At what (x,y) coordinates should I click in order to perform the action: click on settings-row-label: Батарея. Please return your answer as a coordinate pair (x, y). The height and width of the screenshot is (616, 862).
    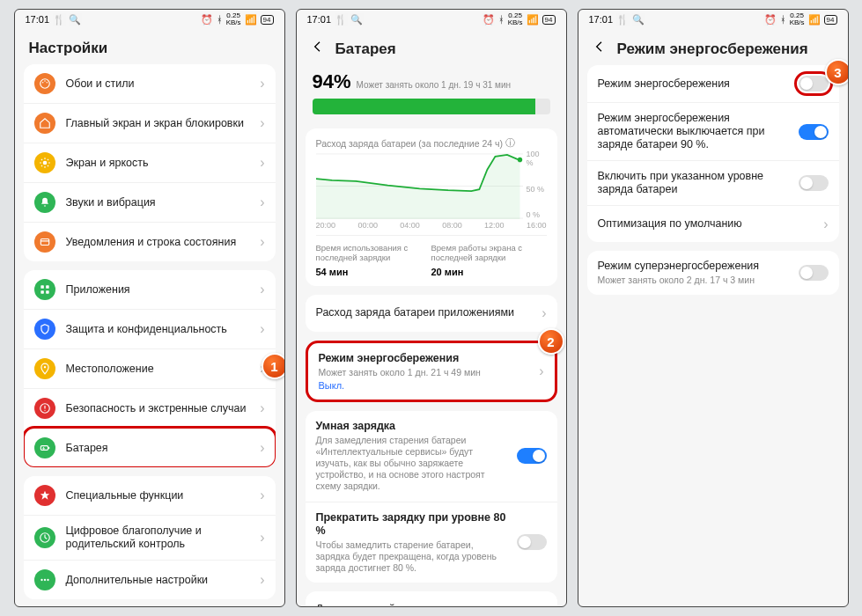
    Looking at the image, I should click on (164, 449).